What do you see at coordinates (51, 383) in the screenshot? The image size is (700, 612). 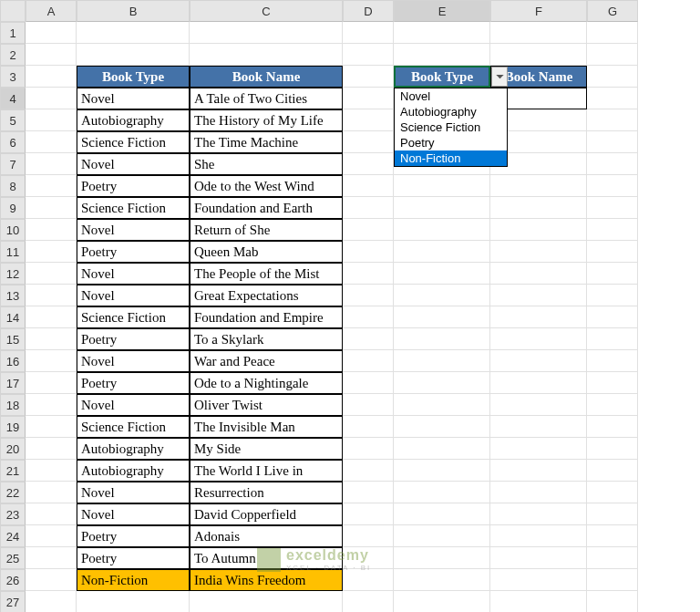 I see `cell-A17` at bounding box center [51, 383].